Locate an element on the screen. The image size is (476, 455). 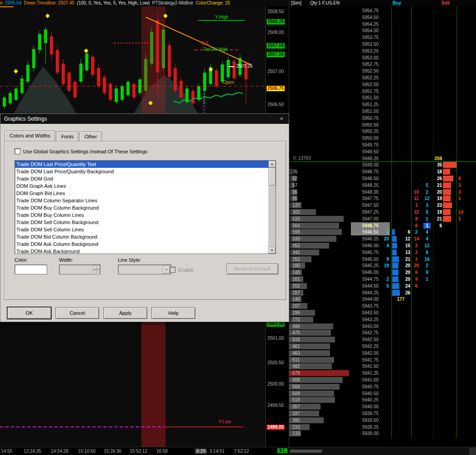
dom-row-5947.75: 865947.751112191 is located at coordinates (383, 199).